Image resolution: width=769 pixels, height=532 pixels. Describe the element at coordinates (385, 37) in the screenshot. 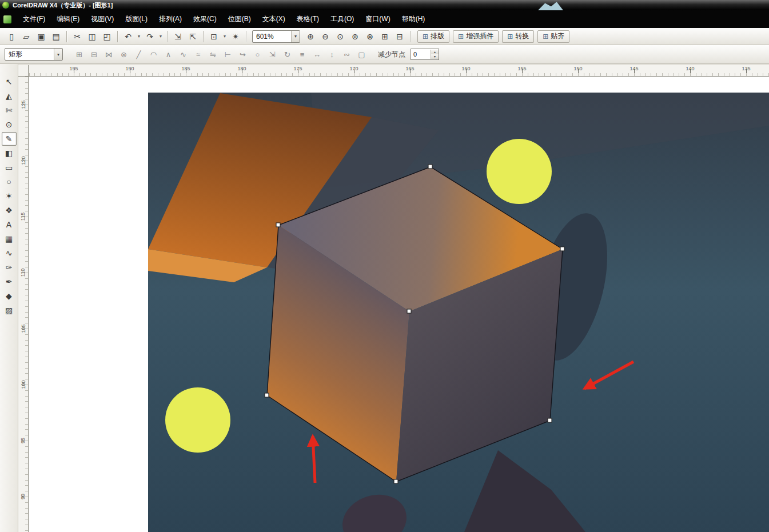

I see `zoom-page-icon: ⊞` at that location.